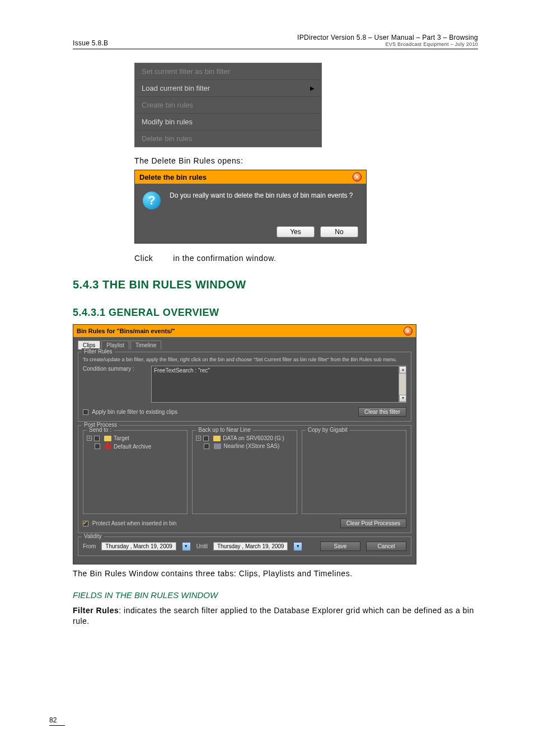 The width and height of the screenshot is (534, 756). Describe the element at coordinates (306, 258) in the screenshot. I see `confirm-line: Click in the confirmation window.` at that location.